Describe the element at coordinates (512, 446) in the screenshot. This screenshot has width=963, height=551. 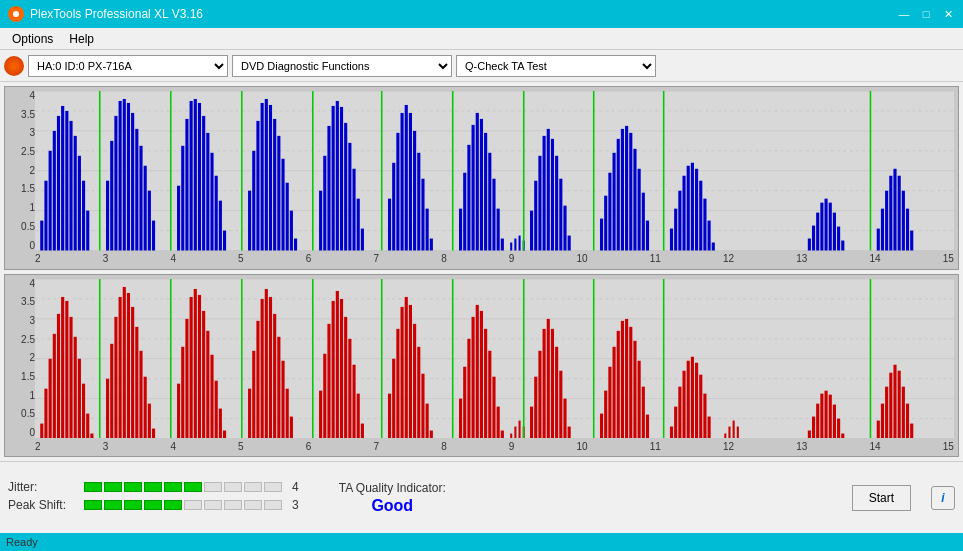
I see `x-label: 9` at that location.